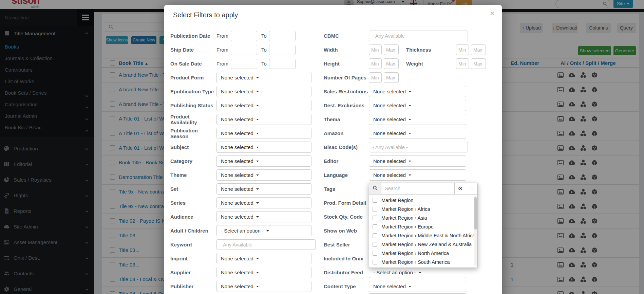  I want to click on ship-date-from-input, so click(244, 50).